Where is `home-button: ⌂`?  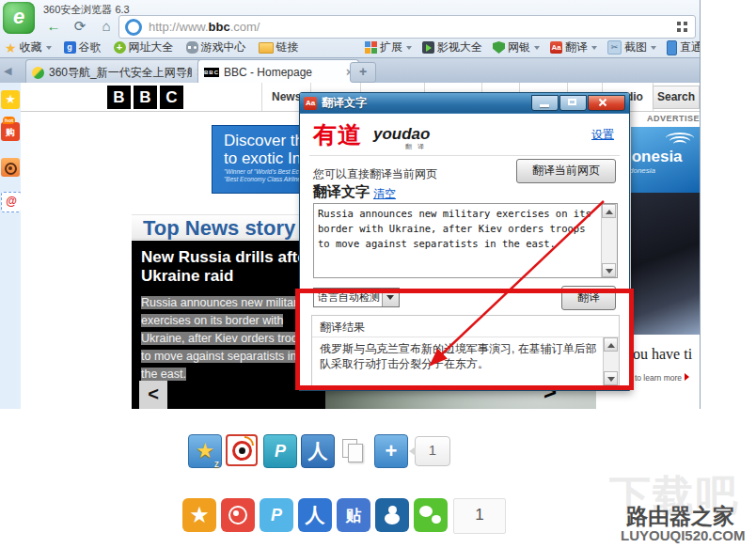 home-button: ⌂ is located at coordinates (106, 26).